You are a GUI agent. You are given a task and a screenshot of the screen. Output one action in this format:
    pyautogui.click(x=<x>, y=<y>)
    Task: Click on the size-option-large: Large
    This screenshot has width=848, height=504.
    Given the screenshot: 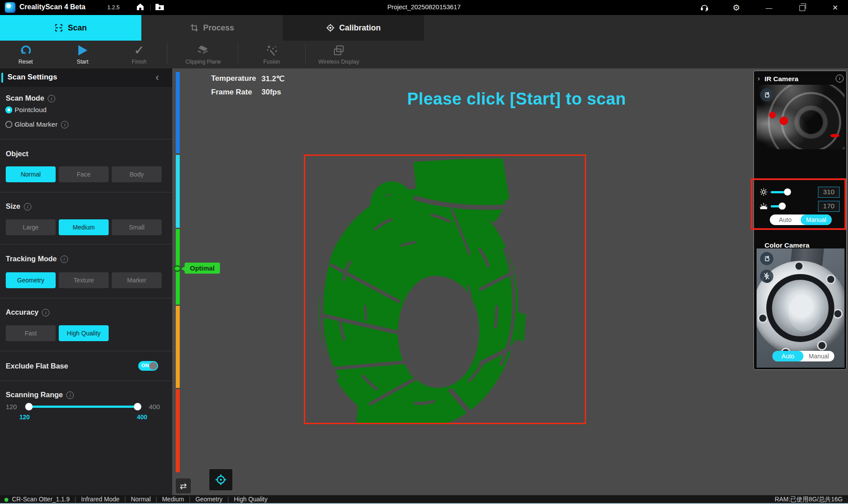 What is the action you would take?
    pyautogui.click(x=31, y=227)
    